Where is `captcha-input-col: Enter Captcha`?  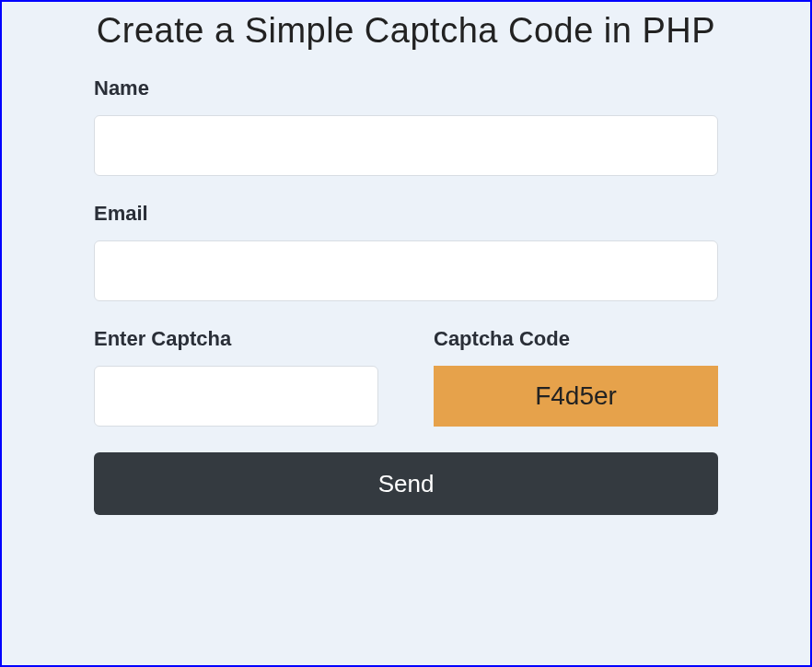 captcha-input-col: Enter Captcha is located at coordinates (236, 377).